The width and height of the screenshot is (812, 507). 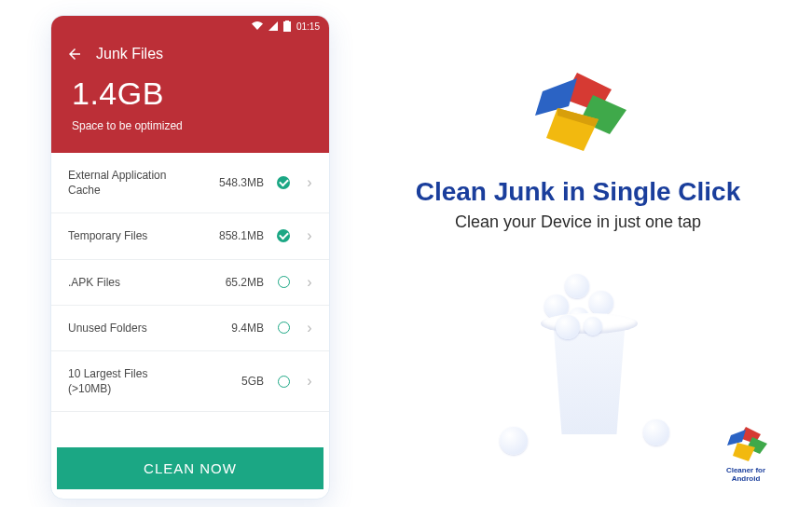 What do you see at coordinates (190, 53) in the screenshot?
I see `app-bar: Junk Files` at bounding box center [190, 53].